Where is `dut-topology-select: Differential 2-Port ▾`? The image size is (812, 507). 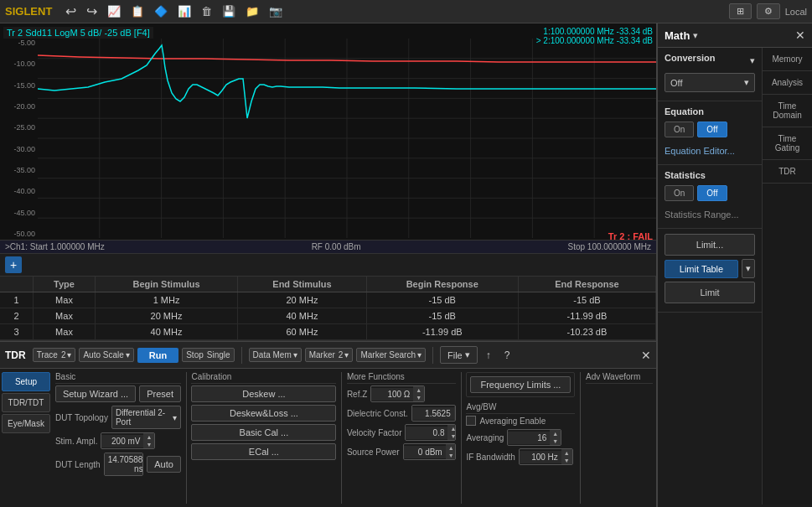
dut-topology-select: Differential 2-Port ▾ is located at coordinates (146, 417).